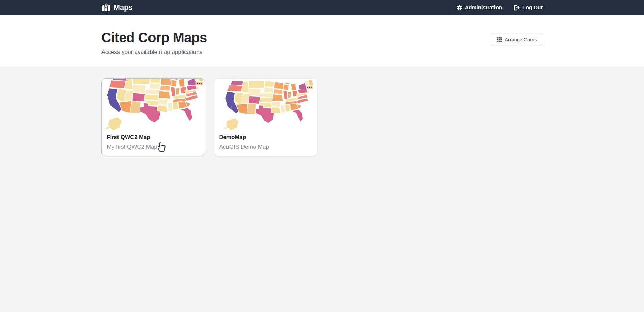 Image resolution: width=644 pixels, height=312 pixels. I want to click on page-header-text: Cited Corp Maps Access your available ma…, so click(154, 42).